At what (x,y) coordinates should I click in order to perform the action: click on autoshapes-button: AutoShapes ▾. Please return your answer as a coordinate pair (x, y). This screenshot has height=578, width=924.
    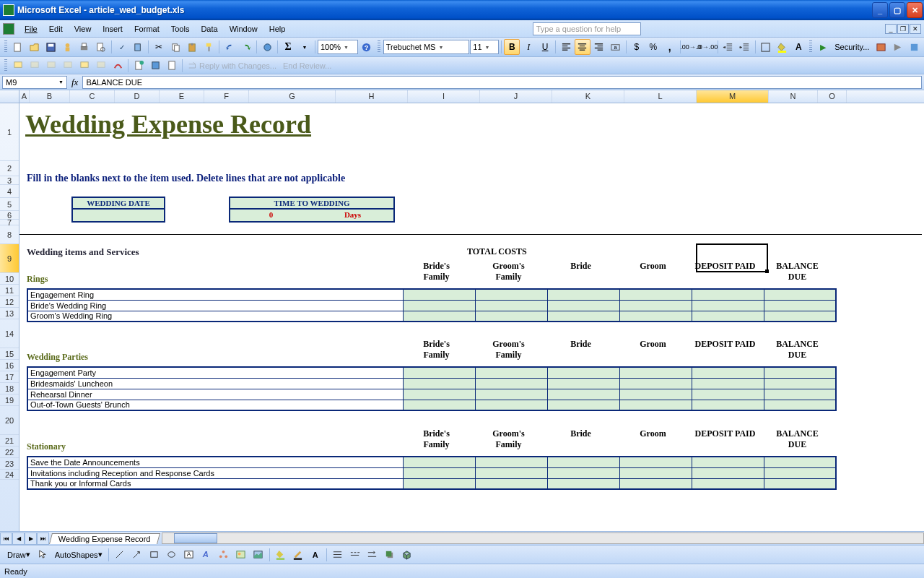
    Looking at the image, I should click on (79, 555).